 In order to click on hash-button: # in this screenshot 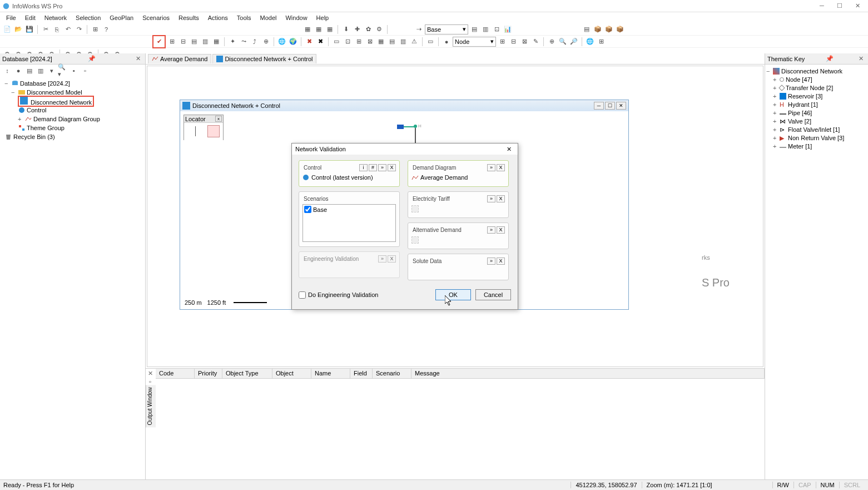, I will do `click(373, 168)`.